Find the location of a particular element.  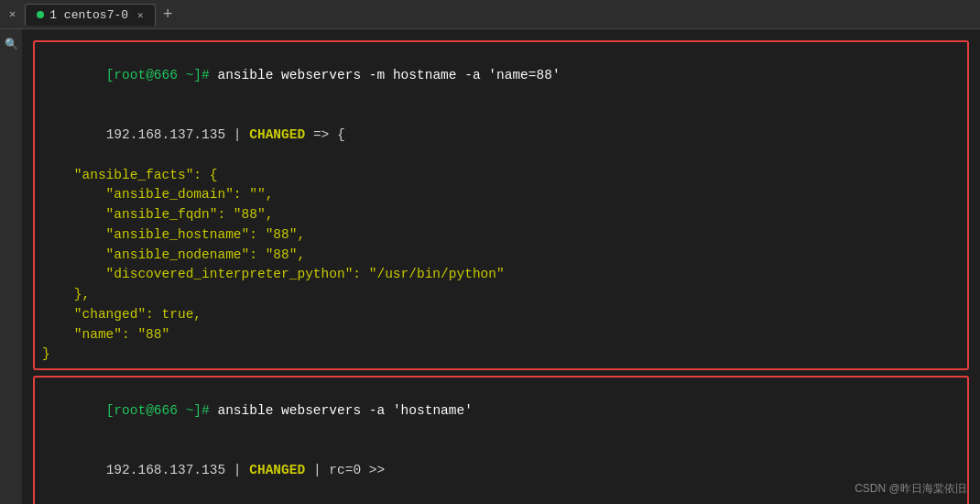

changed-true: "changed": true, is located at coordinates (501, 315).